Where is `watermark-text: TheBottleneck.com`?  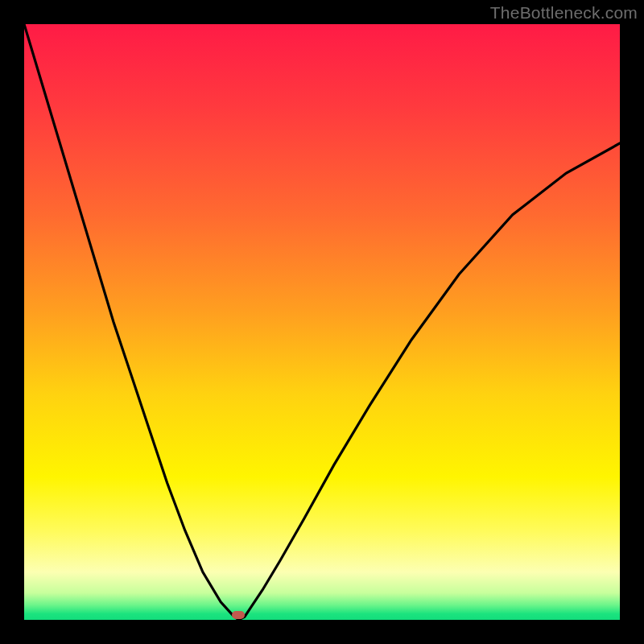
watermark-text: TheBottleneck.com is located at coordinates (564, 13).